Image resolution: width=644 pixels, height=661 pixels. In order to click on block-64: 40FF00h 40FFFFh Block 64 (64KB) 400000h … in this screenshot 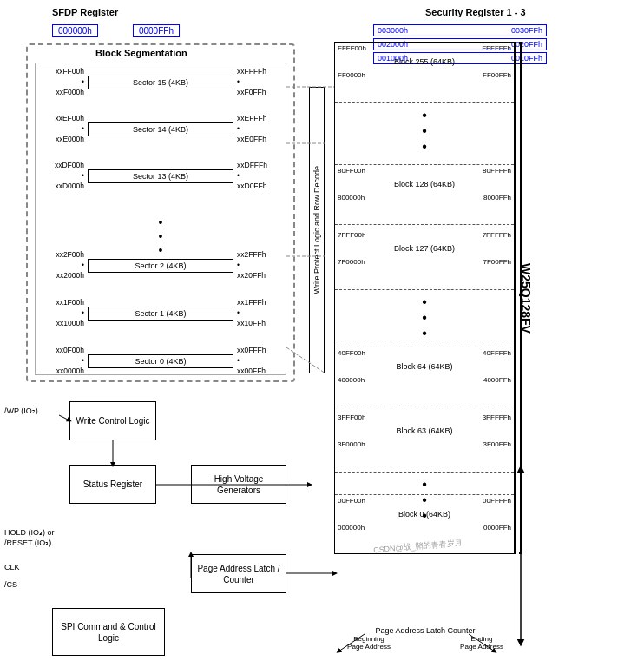, I will do `click(424, 377)`.